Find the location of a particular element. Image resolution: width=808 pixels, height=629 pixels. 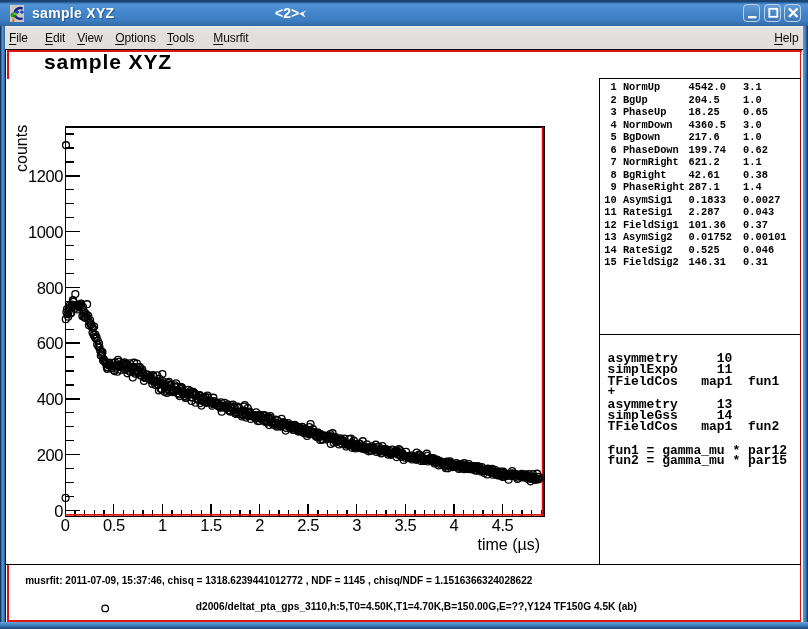

svg-text: counts is located at coordinates (22, 148).